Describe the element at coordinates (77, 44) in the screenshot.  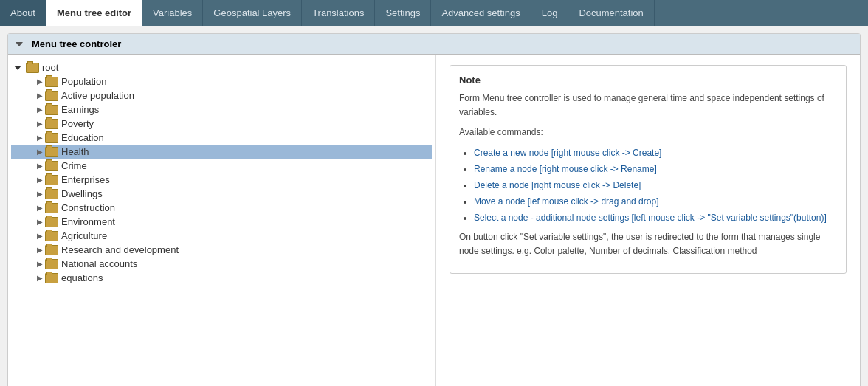
I see `panel-title: Menu tree controler` at that location.